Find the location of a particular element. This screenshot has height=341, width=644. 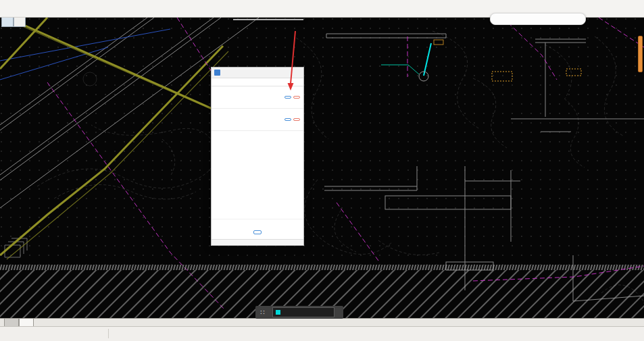

tab-layout1 is located at coordinates (26, 322).